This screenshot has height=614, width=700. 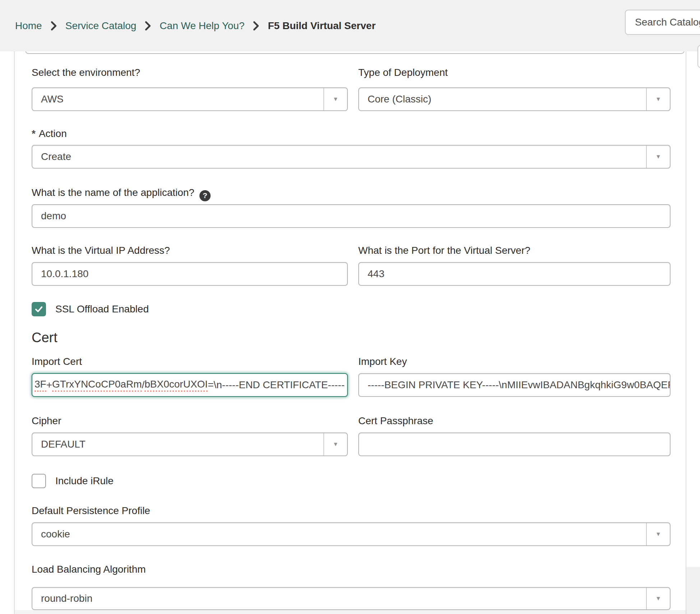 What do you see at coordinates (351, 338) in the screenshot?
I see `cert-section-heading: Cert` at bounding box center [351, 338].